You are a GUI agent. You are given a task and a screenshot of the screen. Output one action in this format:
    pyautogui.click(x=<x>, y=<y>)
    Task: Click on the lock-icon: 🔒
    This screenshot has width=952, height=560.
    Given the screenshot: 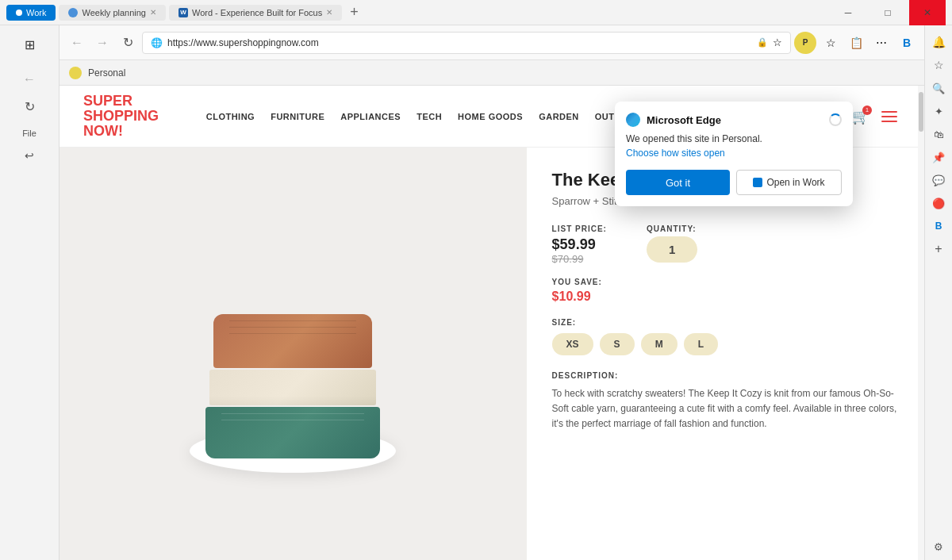 What is the action you would take?
    pyautogui.click(x=762, y=43)
    